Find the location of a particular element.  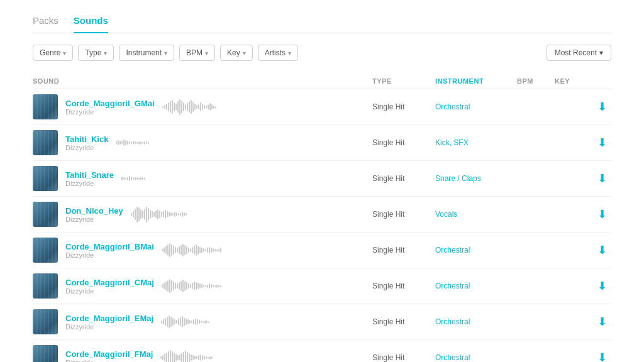

filter-genre: Genre ▾ is located at coordinates (53, 53).